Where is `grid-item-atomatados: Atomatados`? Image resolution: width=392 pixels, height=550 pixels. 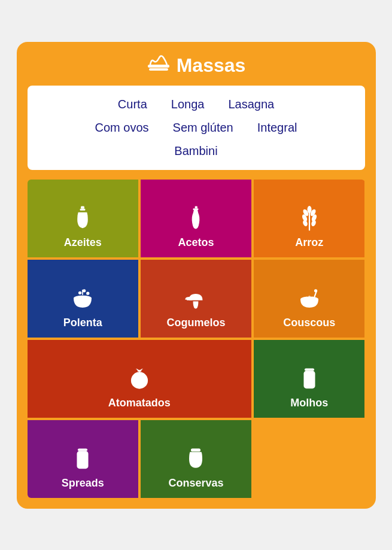
grid-item-atomatados: Atomatados is located at coordinates (140, 379).